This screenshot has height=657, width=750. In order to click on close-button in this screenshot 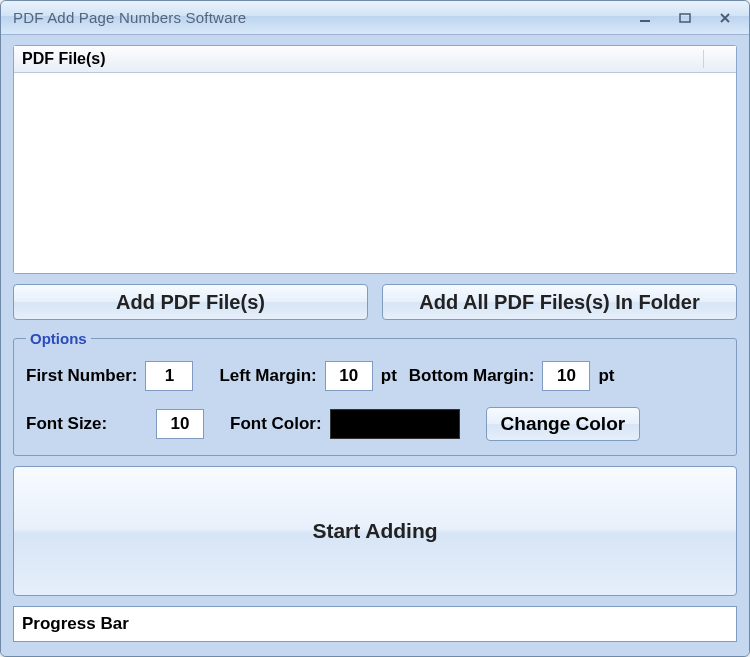, I will do `click(725, 18)`.